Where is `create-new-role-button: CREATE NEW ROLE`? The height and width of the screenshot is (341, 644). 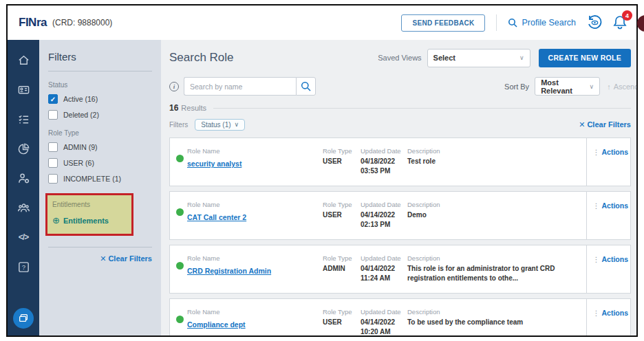 create-new-role-button: CREATE NEW ROLE is located at coordinates (585, 58).